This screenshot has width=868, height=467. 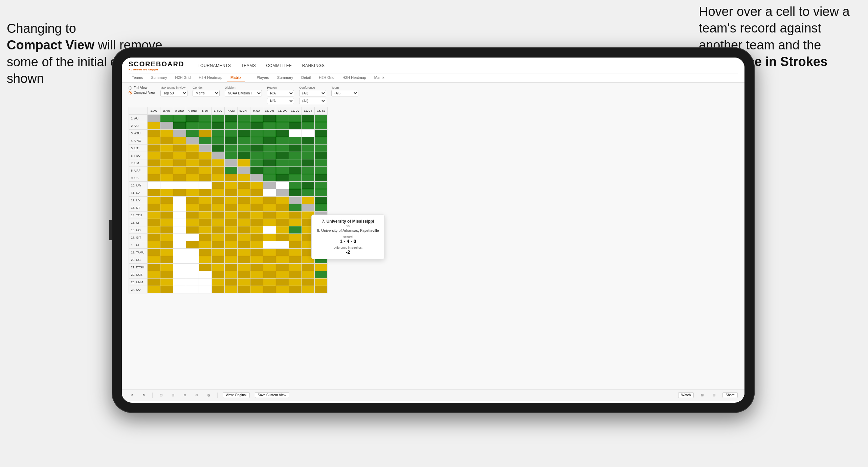 What do you see at coordinates (327, 78) in the screenshot?
I see `subnav-h2h-grid2: H2H Grid` at bounding box center [327, 78].